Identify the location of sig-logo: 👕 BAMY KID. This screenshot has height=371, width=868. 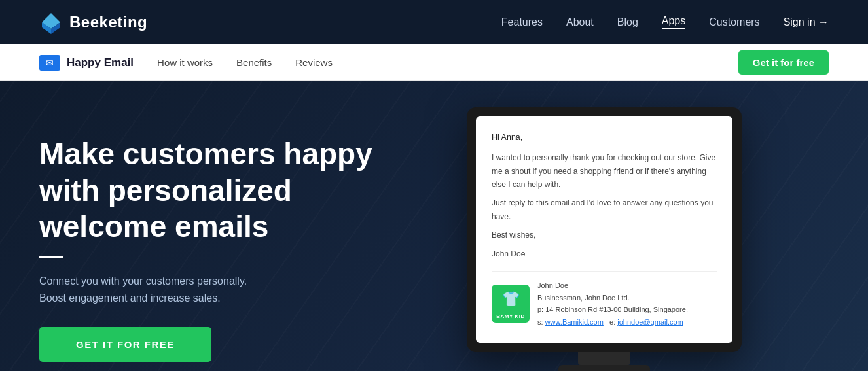
(511, 304).